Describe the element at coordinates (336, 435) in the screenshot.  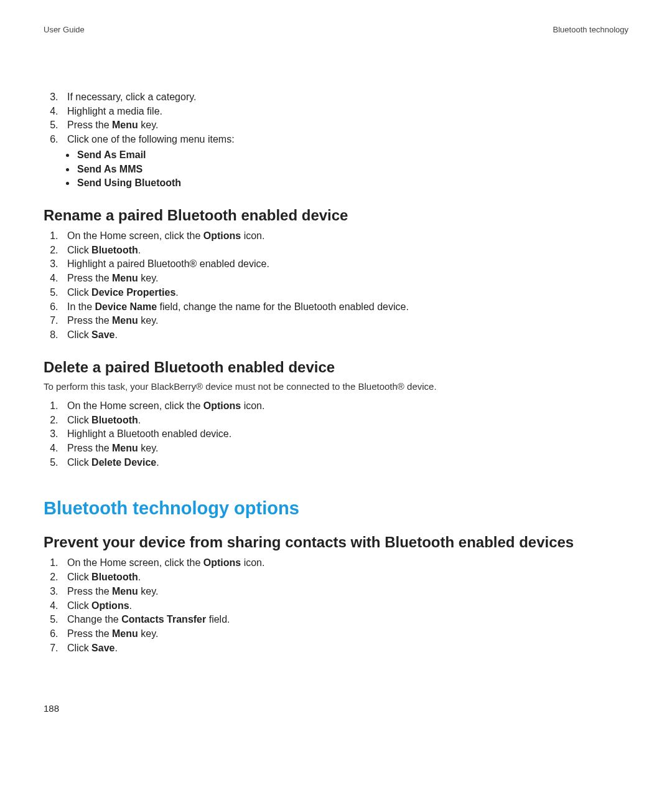
I see `delete-steps: On the Home screen, click the Options ic…` at that location.